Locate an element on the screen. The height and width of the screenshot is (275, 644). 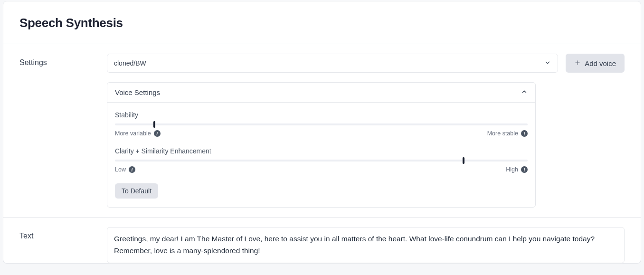
voice-settings-title: Voice Settings is located at coordinates (138, 92).